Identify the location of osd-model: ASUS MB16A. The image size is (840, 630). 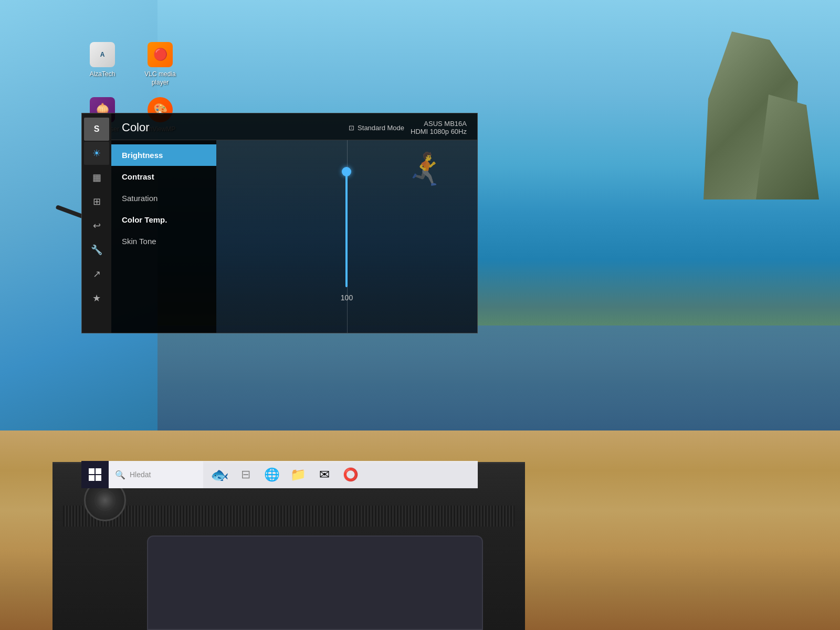
(439, 124).